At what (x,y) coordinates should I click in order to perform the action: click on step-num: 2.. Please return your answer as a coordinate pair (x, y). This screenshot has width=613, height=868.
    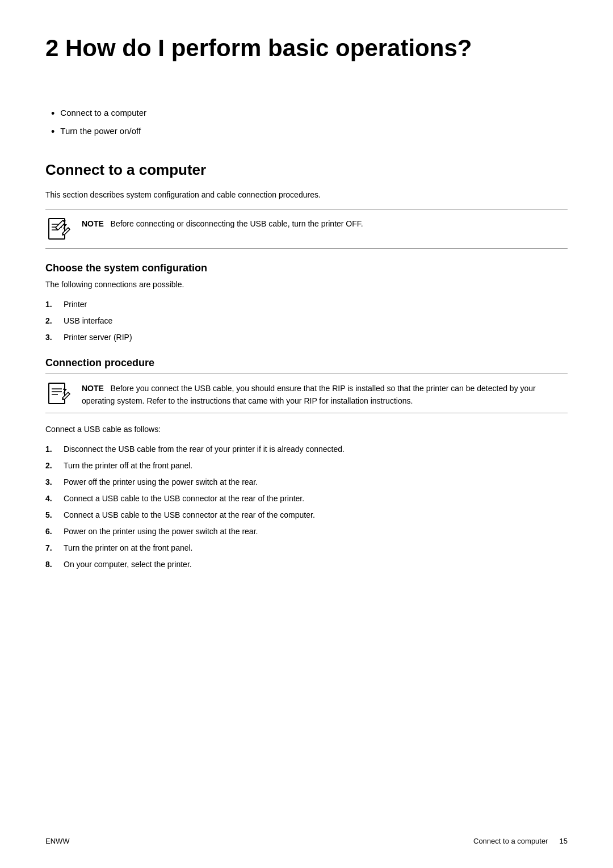
    Looking at the image, I should click on (52, 466).